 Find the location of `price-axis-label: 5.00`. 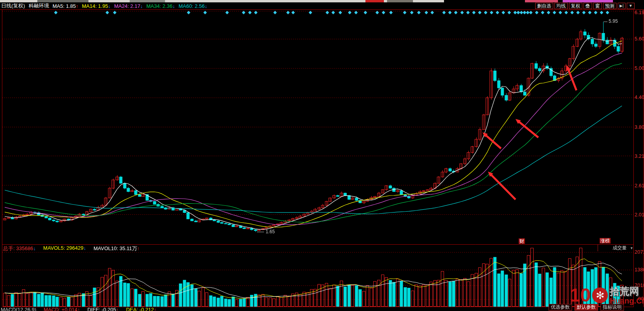

price-axis-label: 5.00 is located at coordinates (639, 68).